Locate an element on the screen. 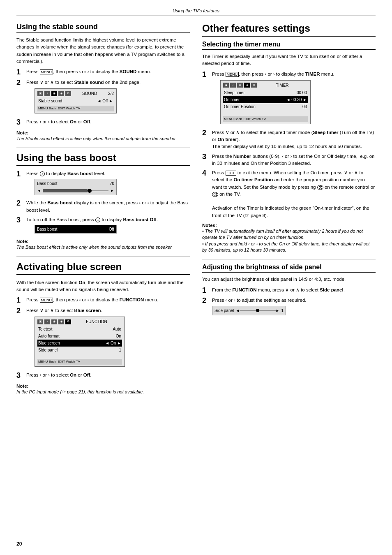  blue-screen-note-text: In the PC input mode (☞ page 21), this f… is located at coordinates (80, 392).